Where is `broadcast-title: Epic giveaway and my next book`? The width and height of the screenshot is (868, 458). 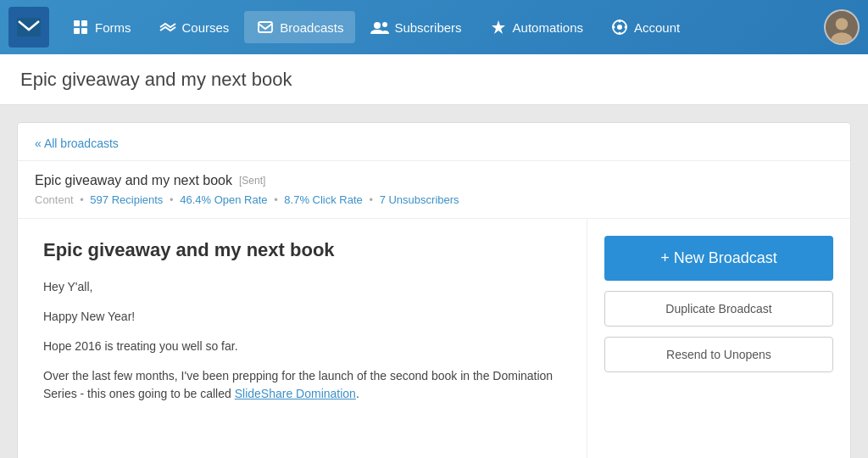 broadcast-title: Epic giveaway and my next book is located at coordinates (134, 181).